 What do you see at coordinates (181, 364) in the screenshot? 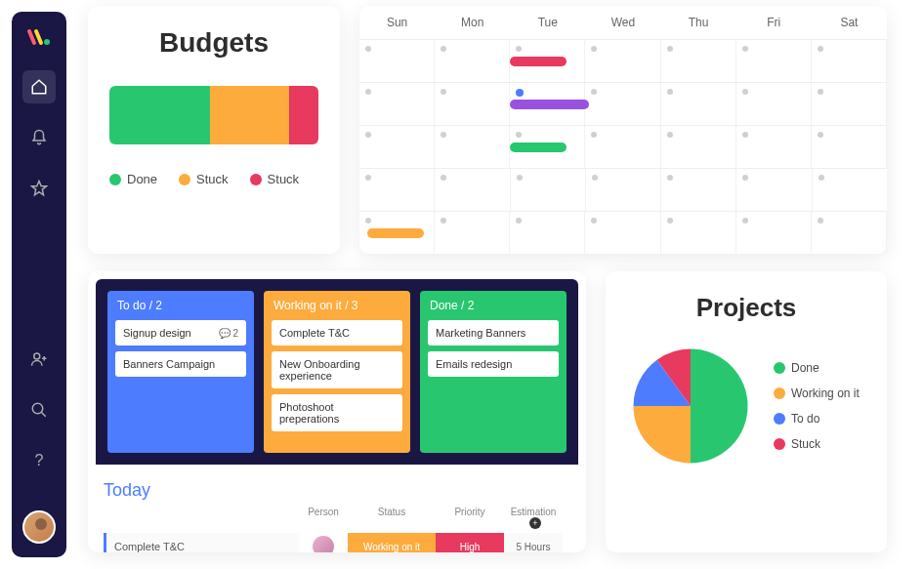
I see `kanban-card: Banners Campaign` at bounding box center [181, 364].